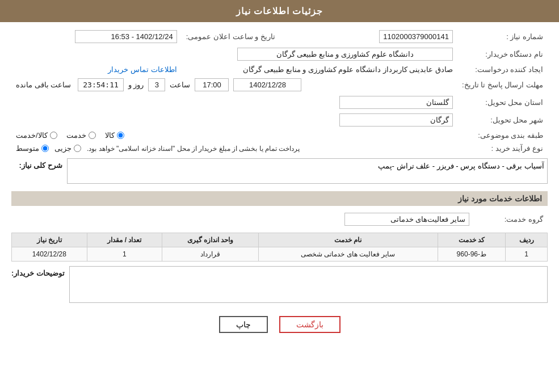 Image resolution: width=559 pixels, height=392 pixels. What do you see at coordinates (310, 324) in the screenshot?
I see `back-button: بازگشت` at bounding box center [310, 324].